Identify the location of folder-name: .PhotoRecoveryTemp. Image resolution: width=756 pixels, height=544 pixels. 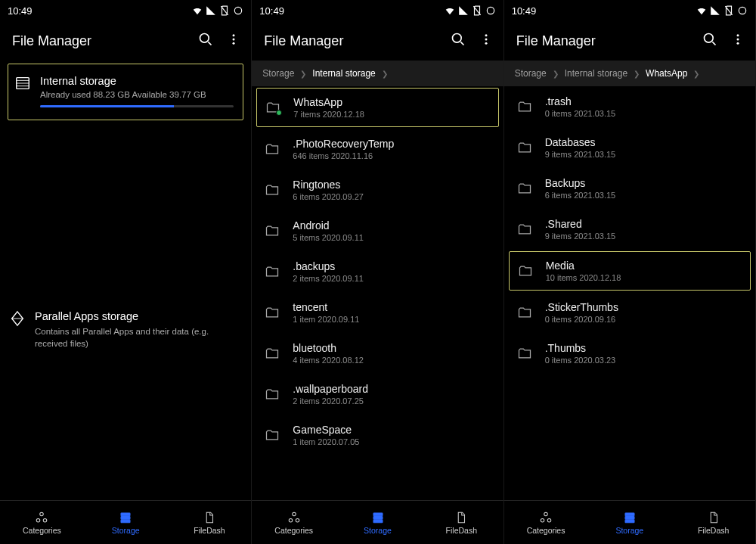
(392, 144).